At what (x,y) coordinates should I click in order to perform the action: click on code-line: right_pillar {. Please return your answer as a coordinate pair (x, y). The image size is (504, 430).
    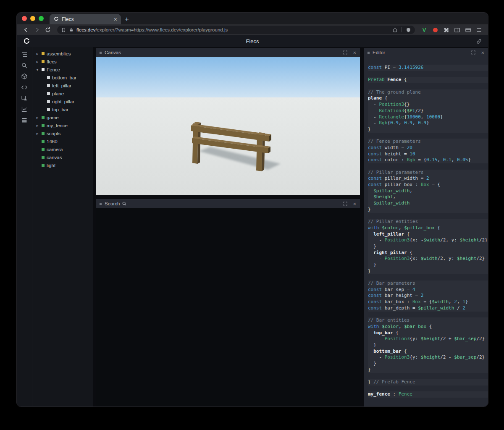
    Looking at the image, I should click on (428, 253).